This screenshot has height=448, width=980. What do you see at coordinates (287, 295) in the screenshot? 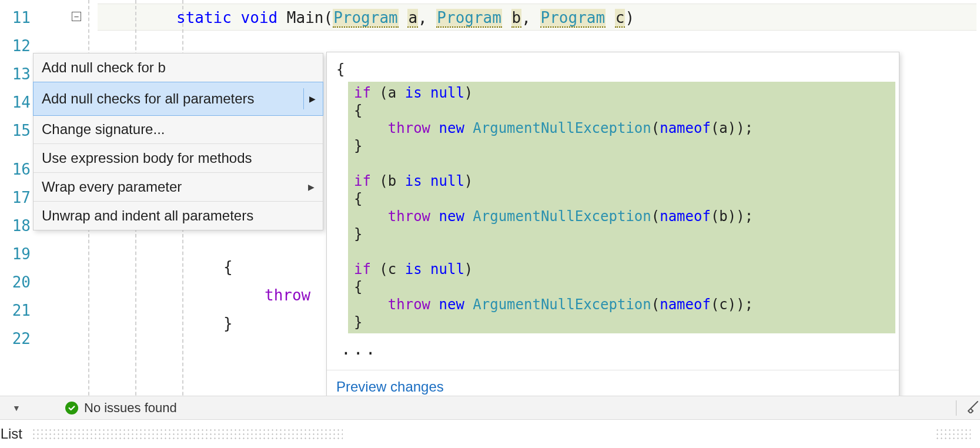
I see `code-line: throw` at bounding box center [287, 295].